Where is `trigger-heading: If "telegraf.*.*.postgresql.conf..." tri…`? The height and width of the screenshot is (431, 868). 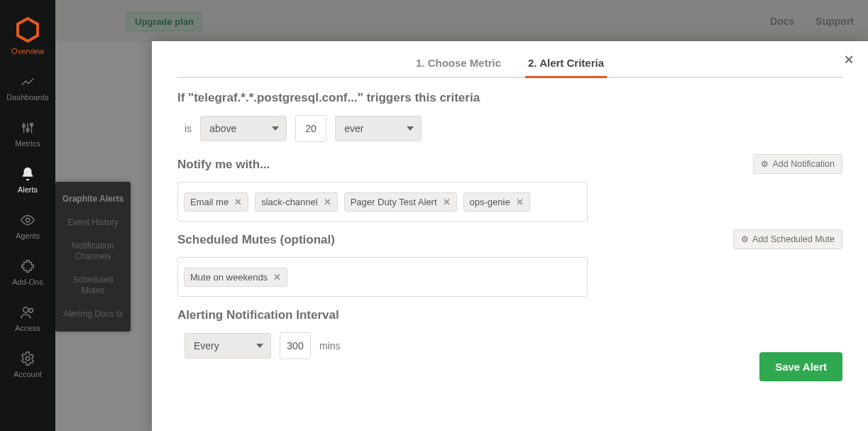 trigger-heading: If "telegraf.*.*.postgresql.conf..." tri… is located at coordinates (510, 98).